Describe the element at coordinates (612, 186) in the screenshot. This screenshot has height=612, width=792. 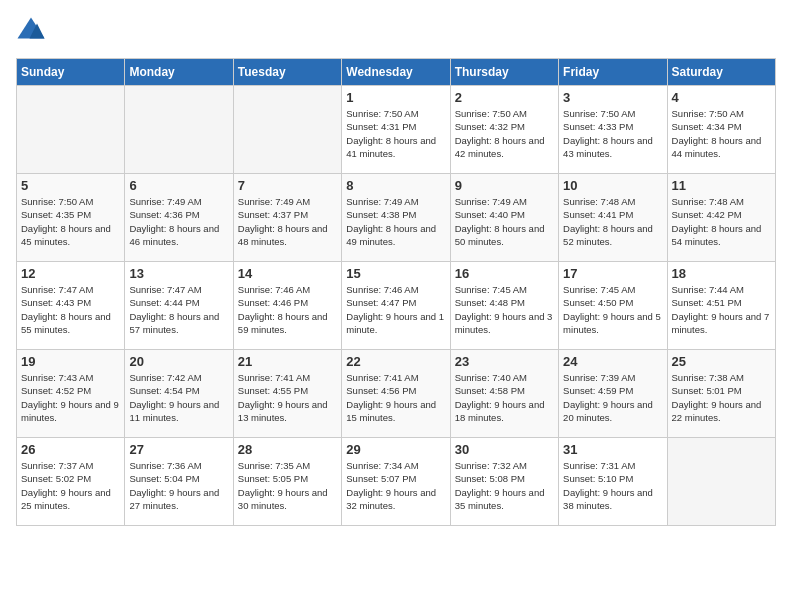
I see `day-number: 10` at that location.